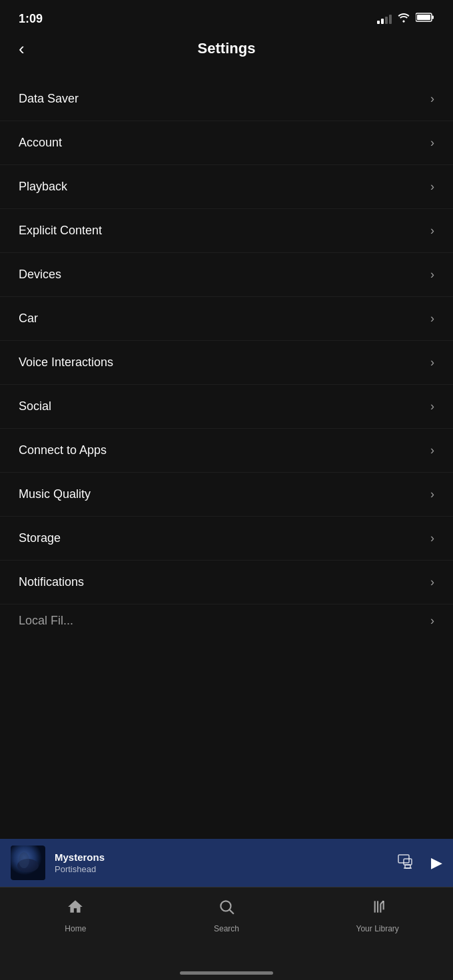  Describe the element at coordinates (221, 863) in the screenshot. I see `track-info: Mysterons Portishead` at that location.